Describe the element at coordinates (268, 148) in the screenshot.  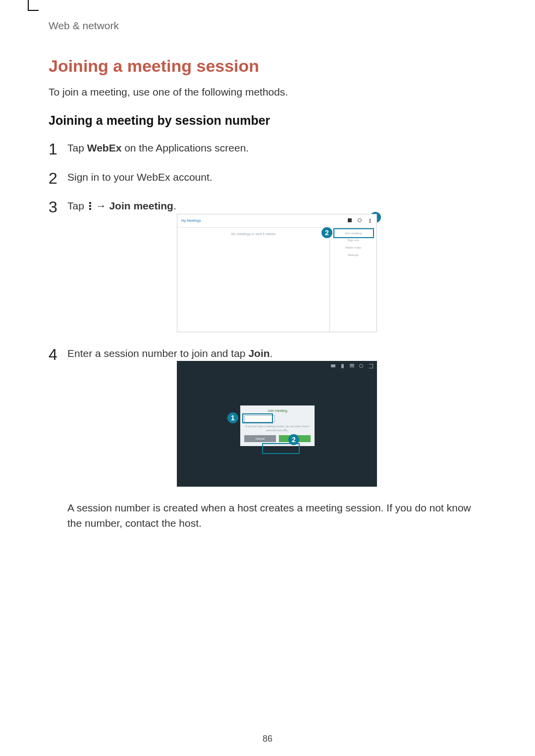
I see `step-1: Tap WebEx on the Applications screen.` at that location.